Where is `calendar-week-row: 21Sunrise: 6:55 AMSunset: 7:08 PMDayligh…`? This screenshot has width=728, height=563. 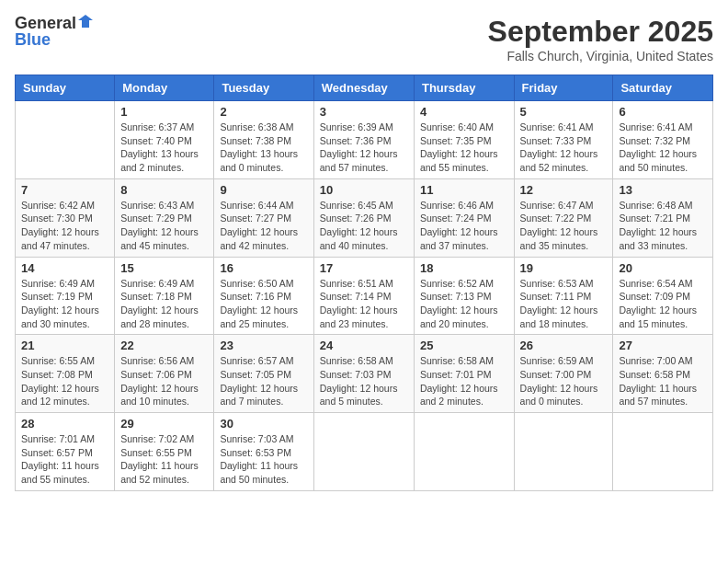
calendar-week-row: 21Sunrise: 6:55 AMSunset: 7:08 PMDayligh… is located at coordinates (364, 373).